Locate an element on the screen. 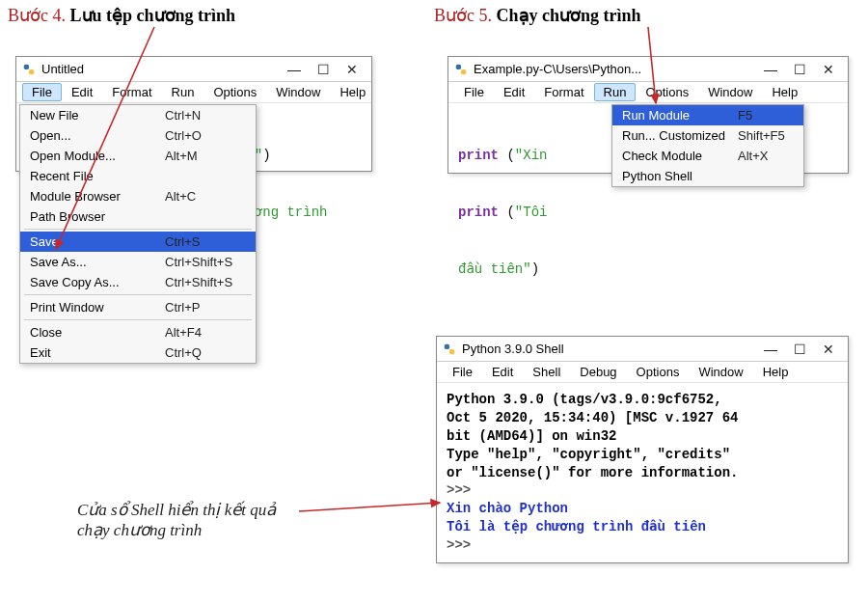 The image size is (868, 602). titlebar: Example.py-C\Users\Python... — ☐ ✕ is located at coordinates (648, 69).